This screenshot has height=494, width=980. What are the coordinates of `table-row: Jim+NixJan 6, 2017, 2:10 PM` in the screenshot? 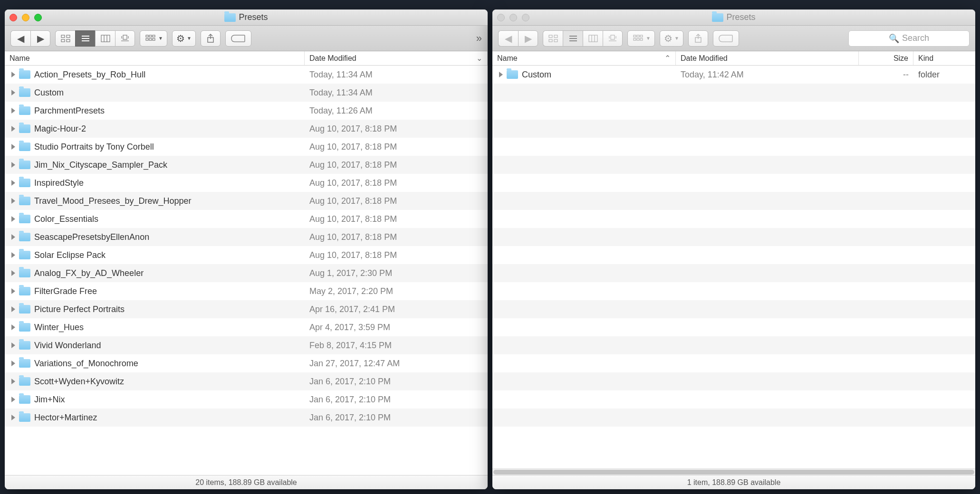 It's located at (246, 399).